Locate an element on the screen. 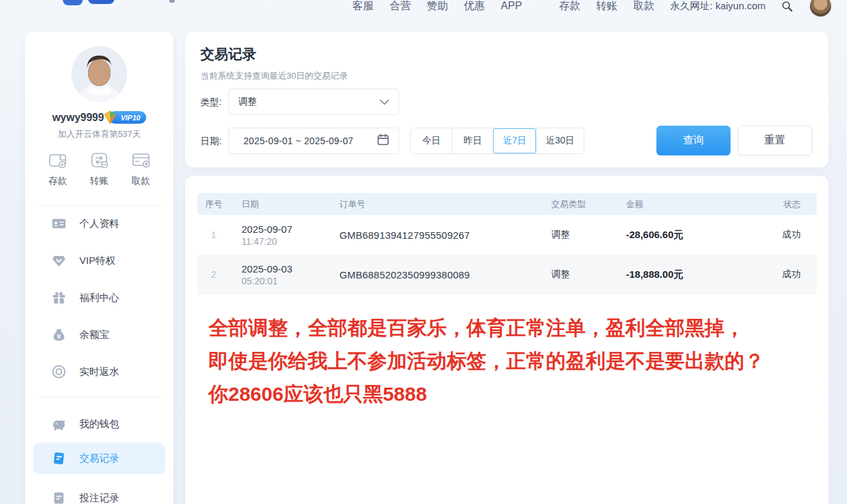  money-bag-icon is located at coordinates (59, 335).